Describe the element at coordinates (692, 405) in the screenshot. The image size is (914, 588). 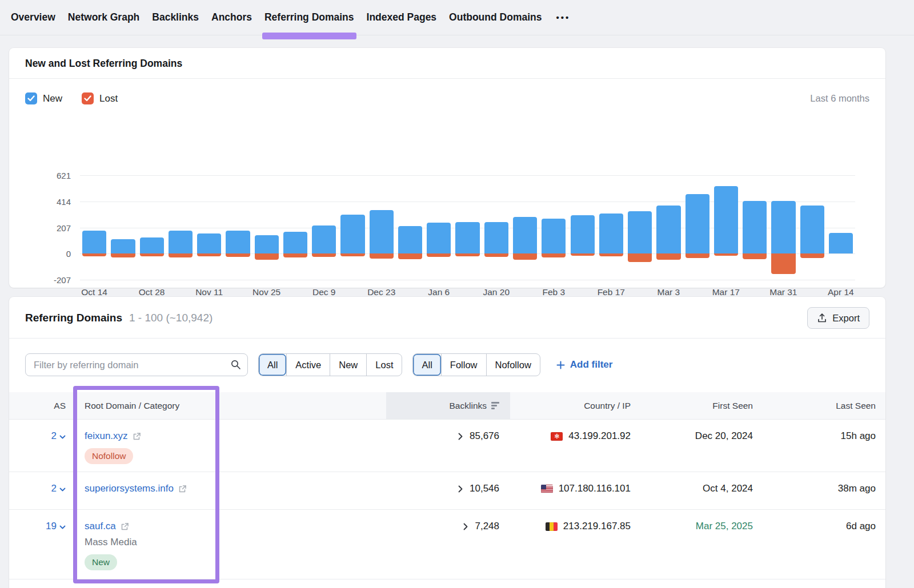
I see `column-header-first-seen: First Seen` at that location.